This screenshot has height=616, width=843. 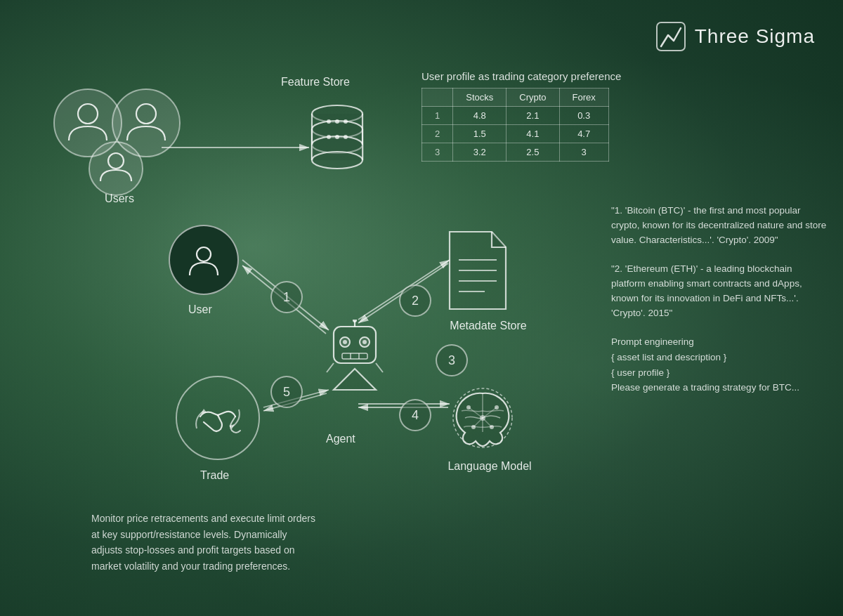 I want to click on agent-label: Agent, so click(x=341, y=439).